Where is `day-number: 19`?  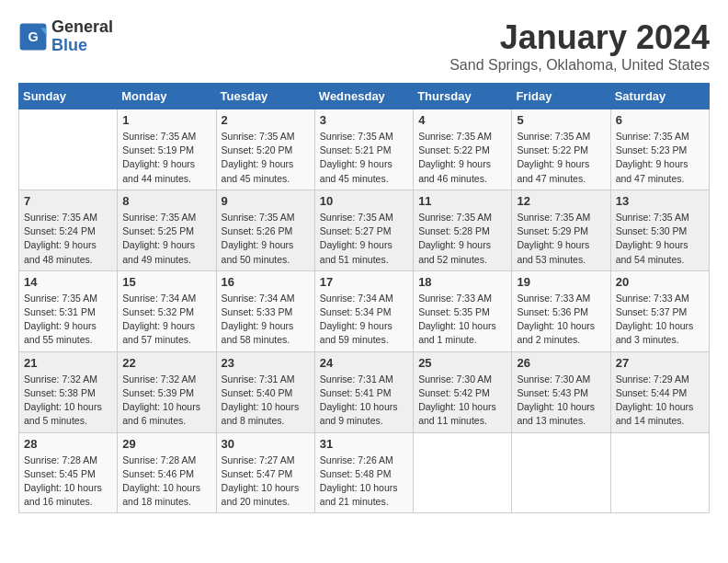
day-number: 19 is located at coordinates (561, 282).